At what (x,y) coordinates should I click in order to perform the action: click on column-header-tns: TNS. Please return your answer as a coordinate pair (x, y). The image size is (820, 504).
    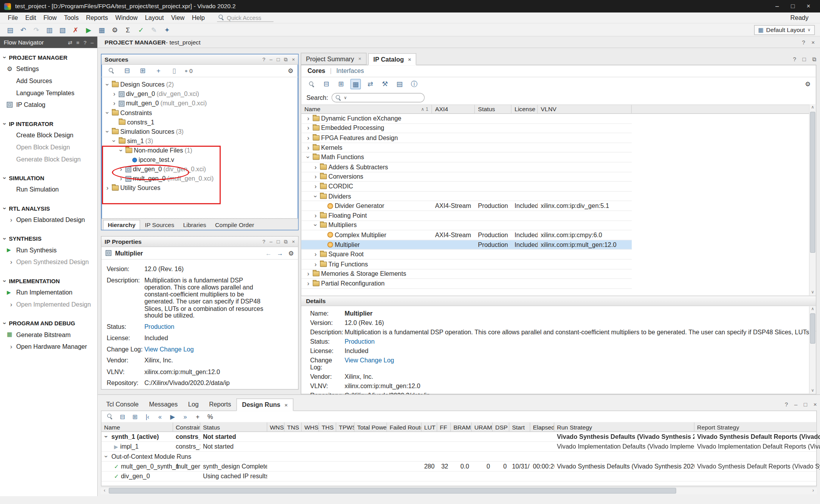
    Looking at the image, I should click on (293, 427).